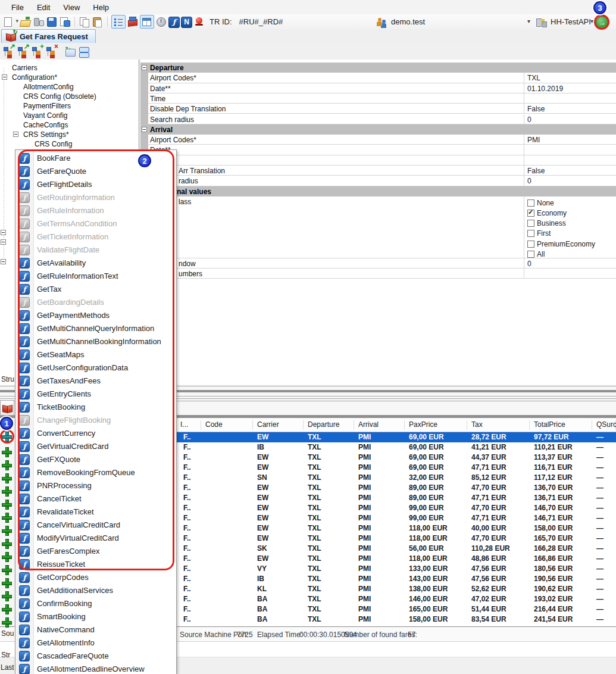 This screenshot has width=616, height=674. Describe the element at coordinates (396, 558) in the screenshot. I see `table-row: F..EWTXLPMI118,00 EUR48,86 EUR166,86 EUR…` at that location.